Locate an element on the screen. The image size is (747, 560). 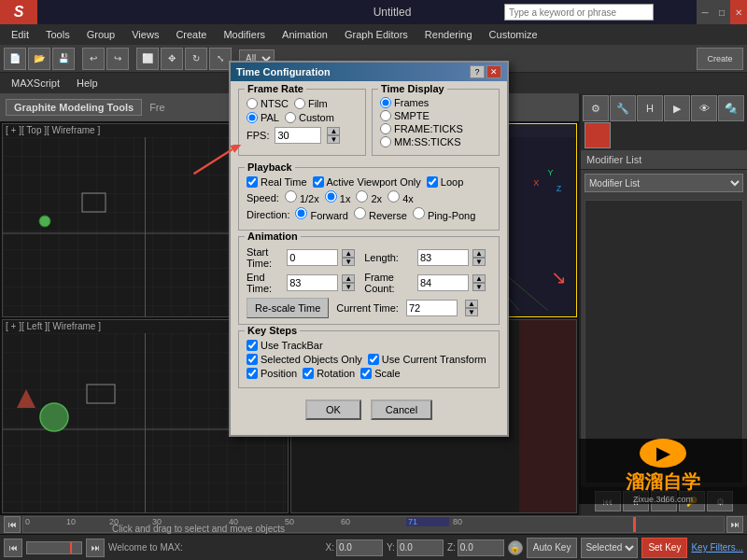
rotation-label: Rotation is located at coordinates (329, 373).